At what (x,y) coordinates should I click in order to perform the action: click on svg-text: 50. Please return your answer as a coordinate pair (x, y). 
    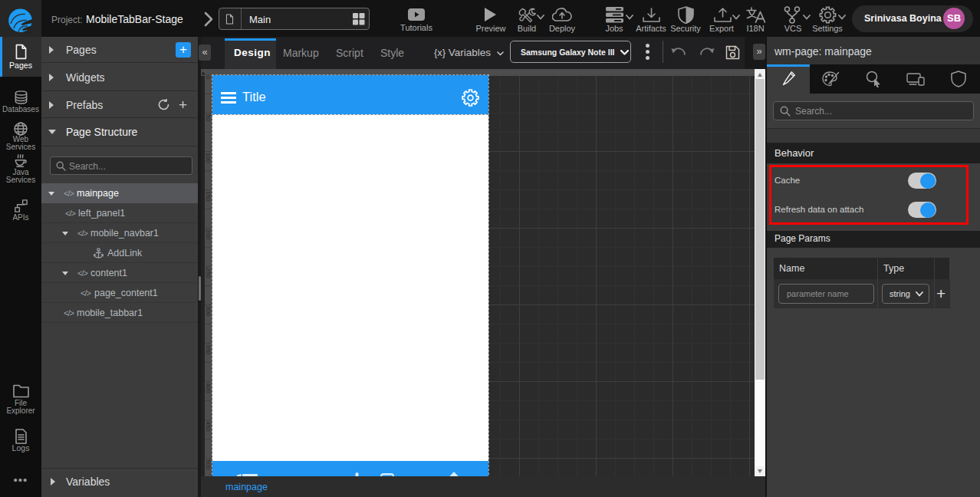
    Looking at the image, I should click on (209, 118).